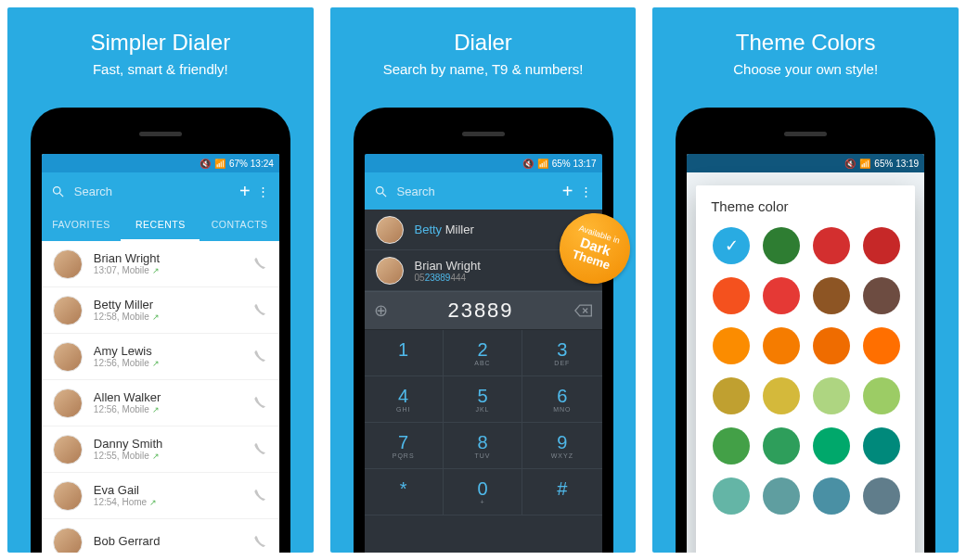 The width and height of the screenshot is (966, 560). I want to click on key-4: 4GHI, so click(405, 400).